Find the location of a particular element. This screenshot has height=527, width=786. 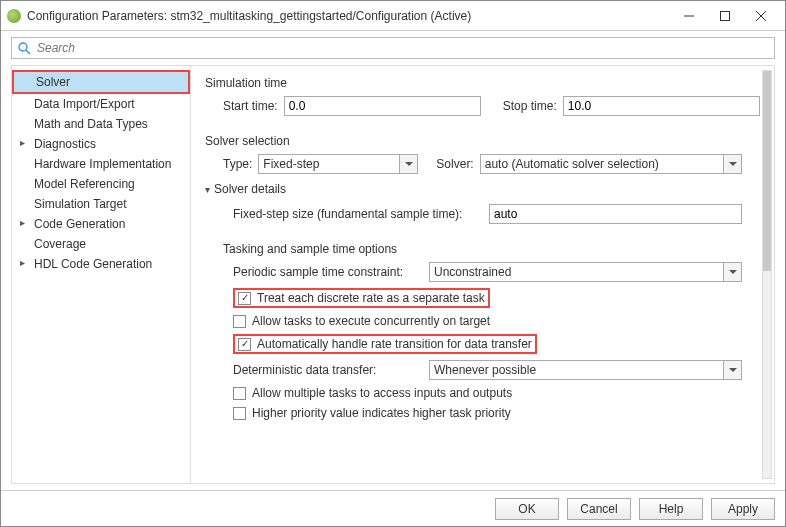

start-time-label: Start time: is located at coordinates (250, 106).